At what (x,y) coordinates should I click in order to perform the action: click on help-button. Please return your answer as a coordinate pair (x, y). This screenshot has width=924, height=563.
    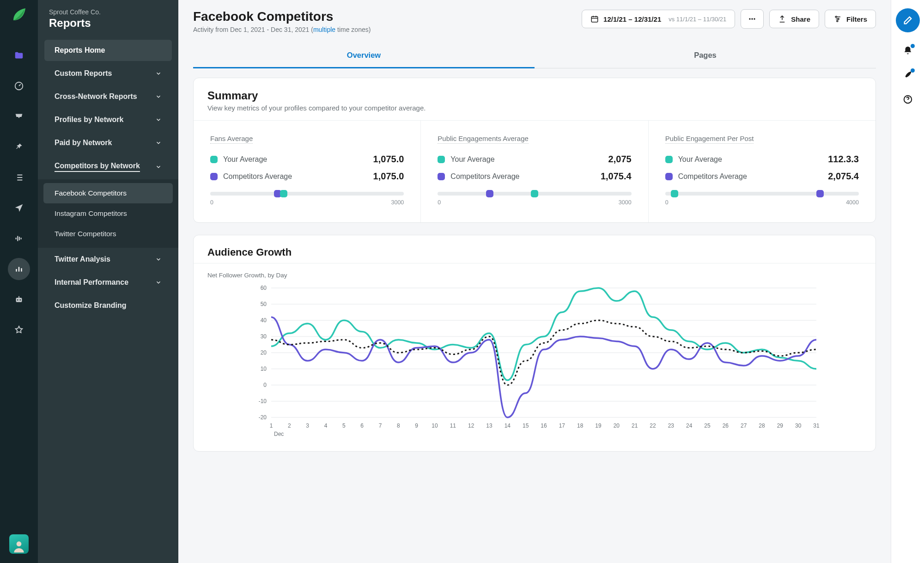
    Looking at the image, I should click on (908, 100).